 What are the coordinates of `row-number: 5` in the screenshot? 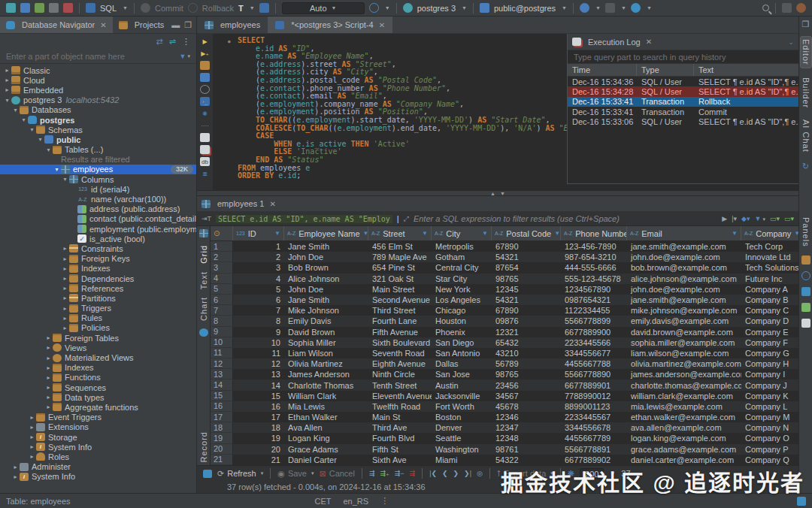 It's located at (222, 289).